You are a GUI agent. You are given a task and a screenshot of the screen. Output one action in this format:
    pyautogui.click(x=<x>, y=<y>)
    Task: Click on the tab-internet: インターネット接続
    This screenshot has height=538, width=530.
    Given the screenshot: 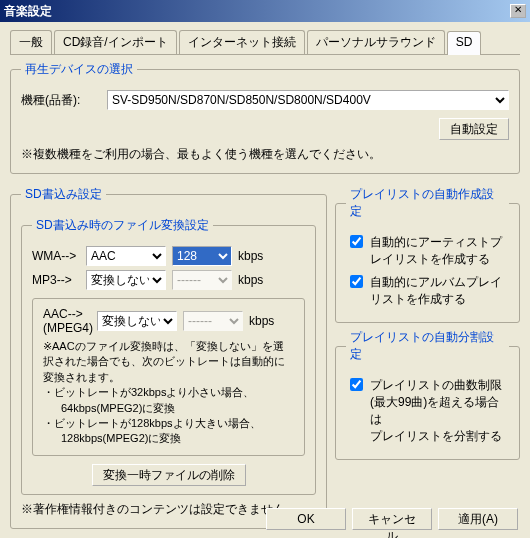 What is the action you would take?
    pyautogui.click(x=242, y=42)
    